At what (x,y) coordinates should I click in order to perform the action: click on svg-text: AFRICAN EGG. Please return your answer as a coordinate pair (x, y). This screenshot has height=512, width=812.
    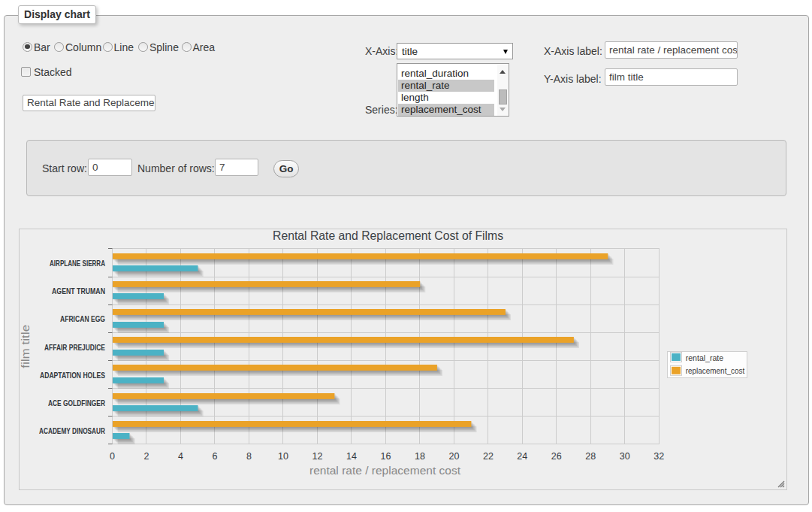
    Looking at the image, I should click on (83, 319).